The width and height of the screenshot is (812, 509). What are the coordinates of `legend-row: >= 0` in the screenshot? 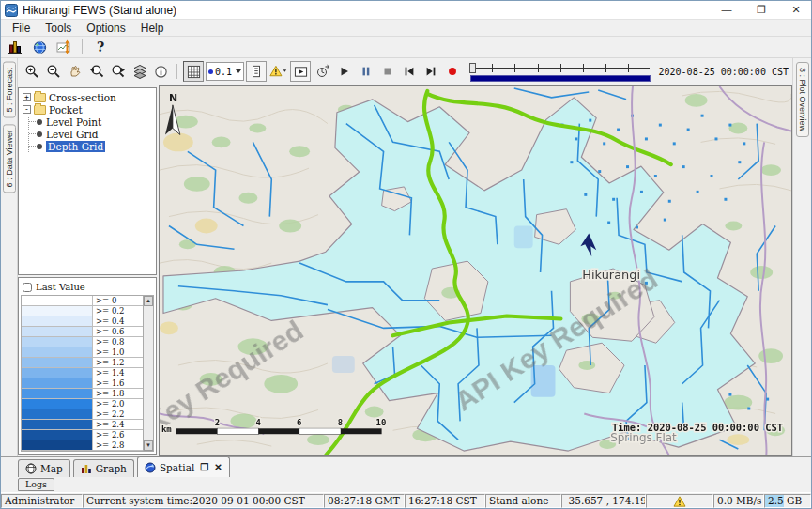 It's located at (83, 301).